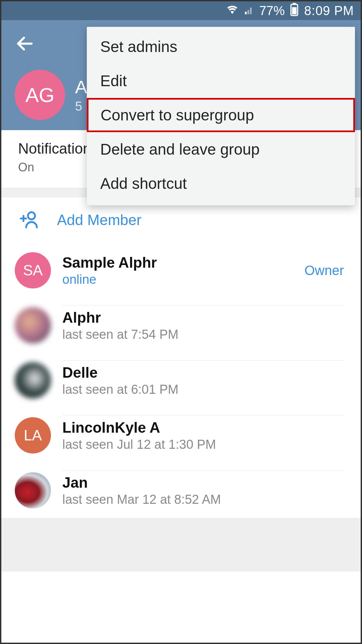 Image resolution: width=362 pixels, height=644 pixels. Describe the element at coordinates (139, 428) in the screenshot. I see `member-name: LincolnKyle A` at that location.